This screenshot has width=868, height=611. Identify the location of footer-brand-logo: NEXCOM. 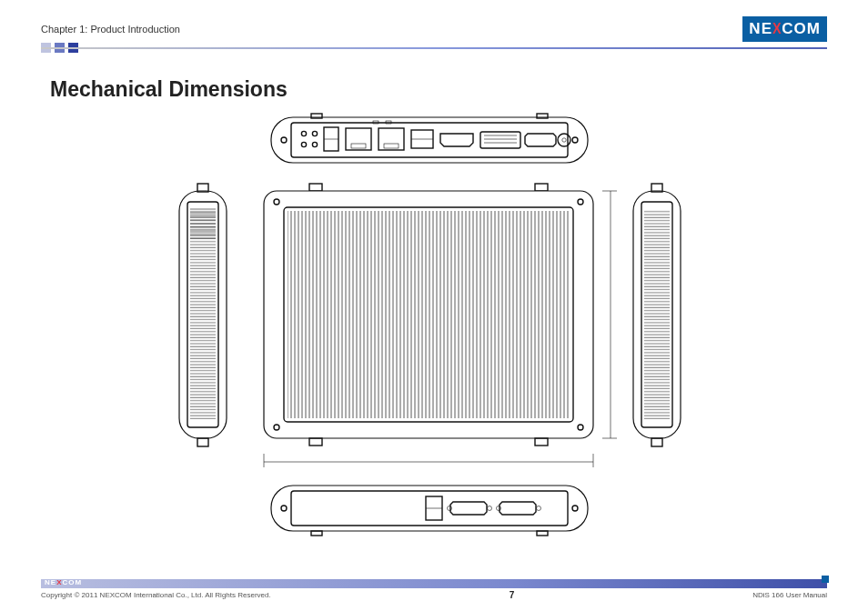
(64, 582).